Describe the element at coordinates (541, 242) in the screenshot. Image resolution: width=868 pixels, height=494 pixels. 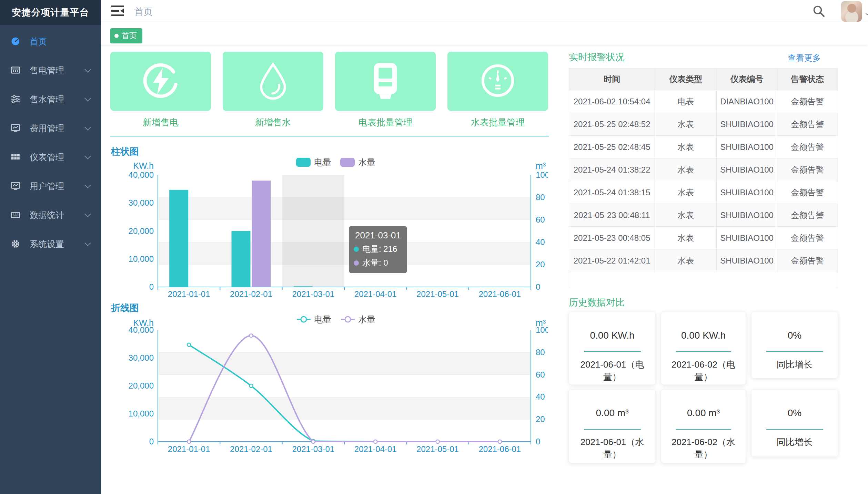
I see `right-axis-tick: 40` at that location.